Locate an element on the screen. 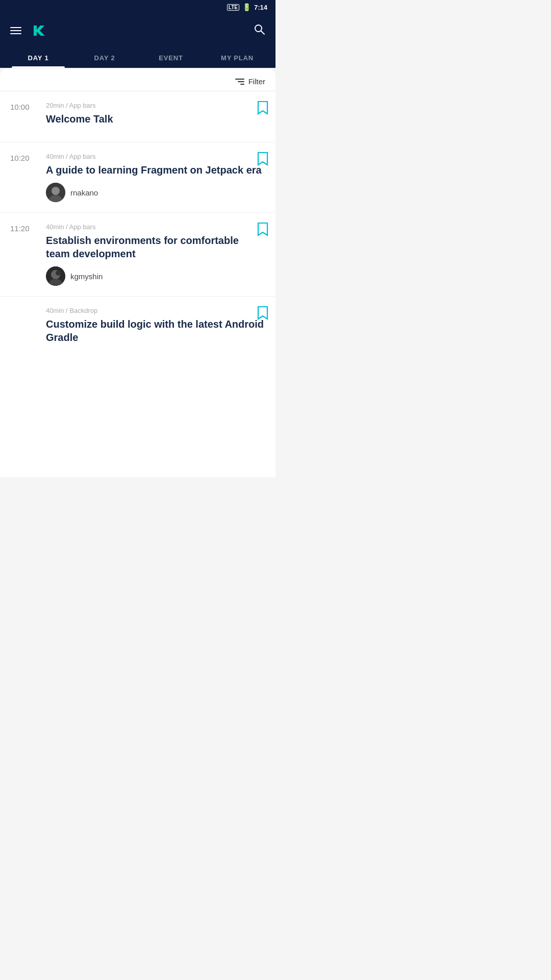 This screenshot has height=980, width=551. session-body: 40min / App bars A guide to learning Fra… is located at coordinates (156, 178).